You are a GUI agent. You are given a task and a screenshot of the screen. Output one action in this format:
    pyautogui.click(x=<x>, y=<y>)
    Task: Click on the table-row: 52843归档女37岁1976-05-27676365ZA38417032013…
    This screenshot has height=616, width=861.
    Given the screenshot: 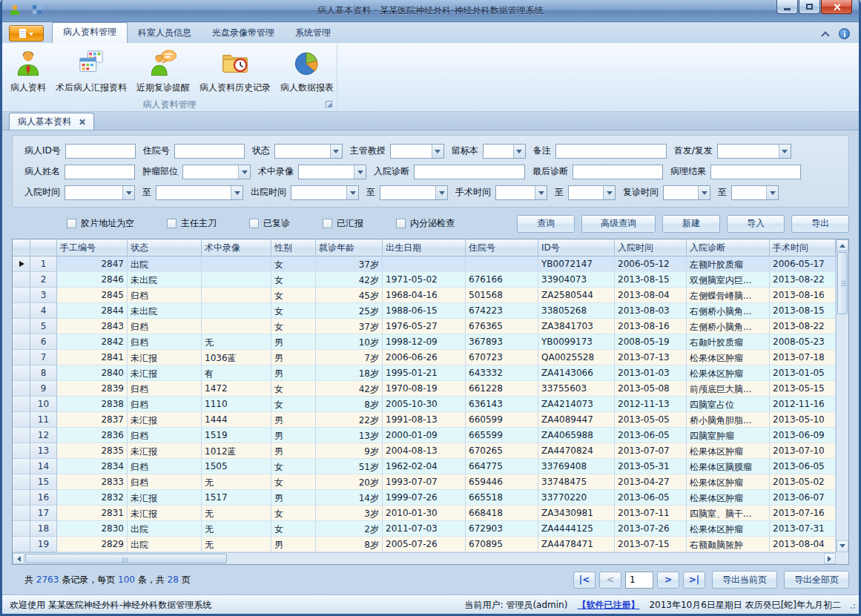 What is the action you would take?
    pyautogui.click(x=424, y=326)
    